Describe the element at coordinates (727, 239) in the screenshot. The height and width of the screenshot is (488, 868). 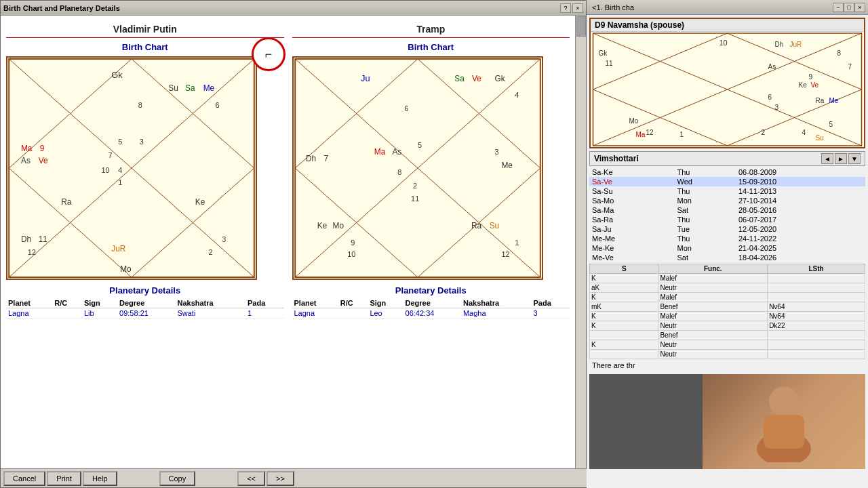
I see `vimshottari-row: Me-MeThu24-11-2022` at that location.